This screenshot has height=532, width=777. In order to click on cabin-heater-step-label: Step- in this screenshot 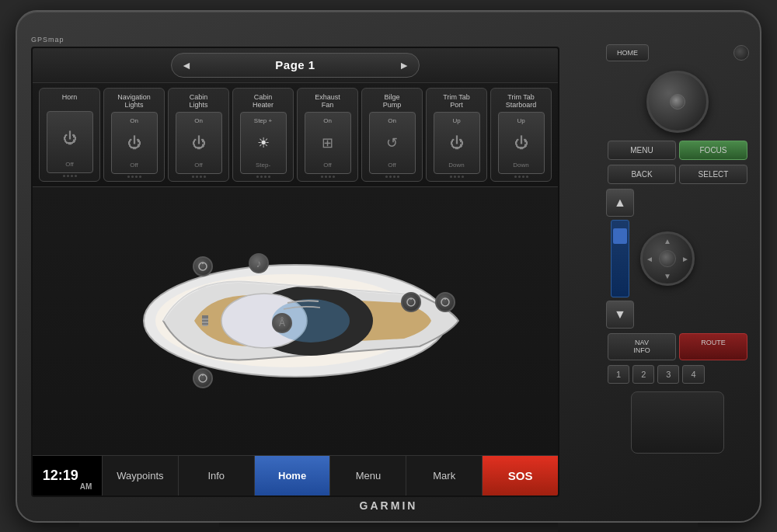, I will do `click(263, 165)`.